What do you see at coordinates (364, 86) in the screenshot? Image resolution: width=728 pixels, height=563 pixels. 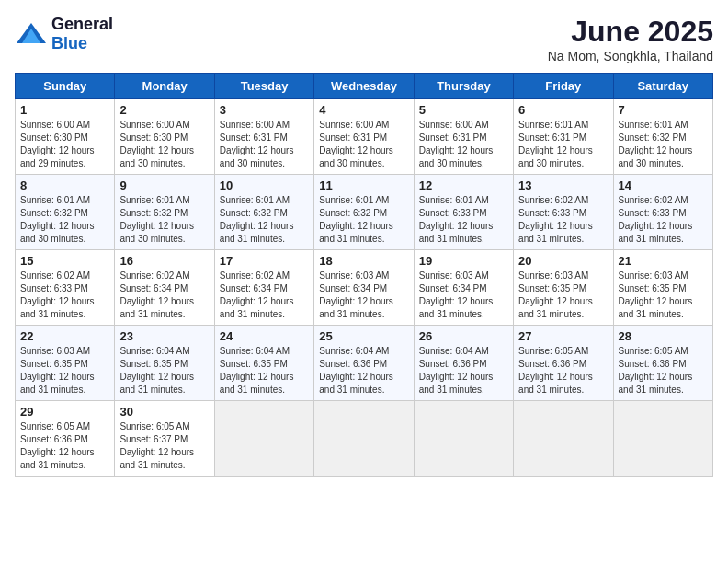 I see `col-wednesday: Wednesday` at bounding box center [364, 86].